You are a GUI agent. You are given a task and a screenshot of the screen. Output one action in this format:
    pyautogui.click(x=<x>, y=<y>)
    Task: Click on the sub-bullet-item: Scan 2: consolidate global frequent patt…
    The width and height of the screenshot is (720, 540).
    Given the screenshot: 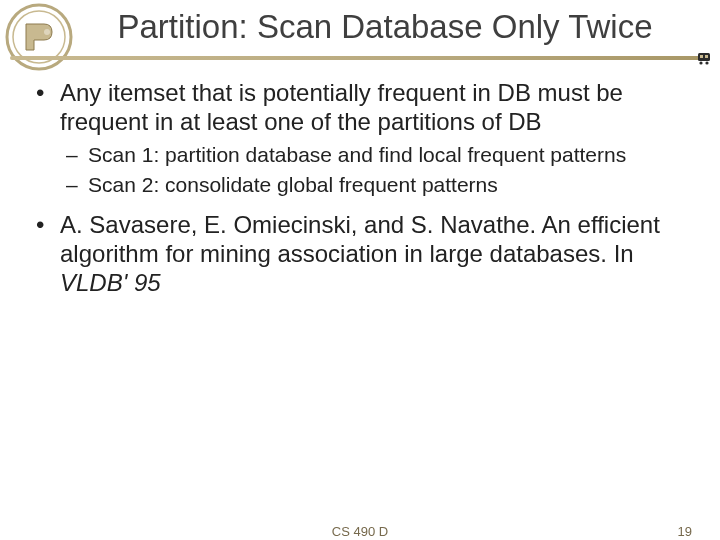 What is the action you would take?
    pyautogui.click(x=376, y=185)
    